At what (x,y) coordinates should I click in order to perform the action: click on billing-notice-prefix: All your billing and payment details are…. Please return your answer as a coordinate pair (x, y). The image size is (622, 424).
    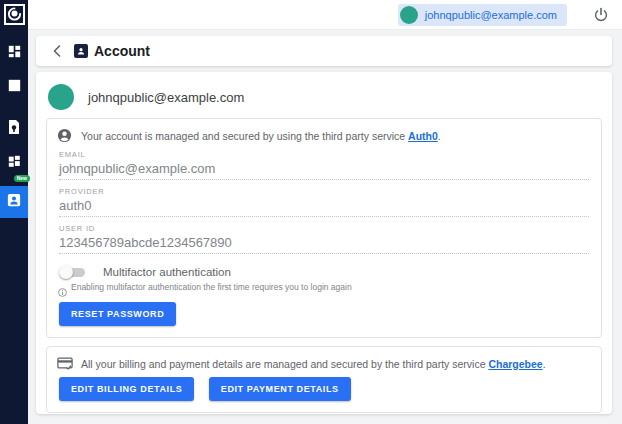
    Looking at the image, I should click on (284, 364).